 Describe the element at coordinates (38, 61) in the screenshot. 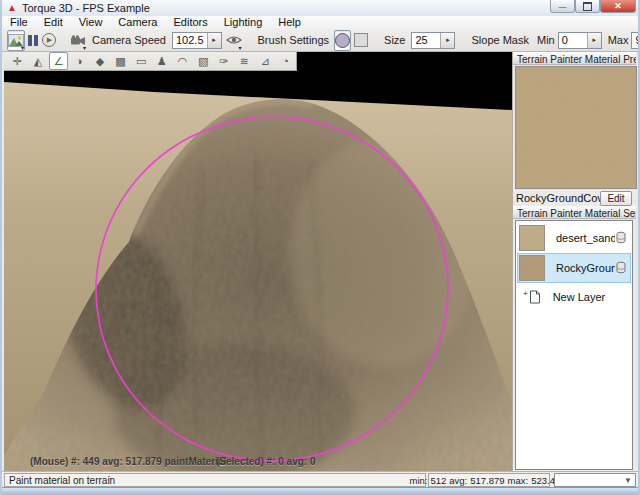

I see `tool-raise-height: ◭` at that location.